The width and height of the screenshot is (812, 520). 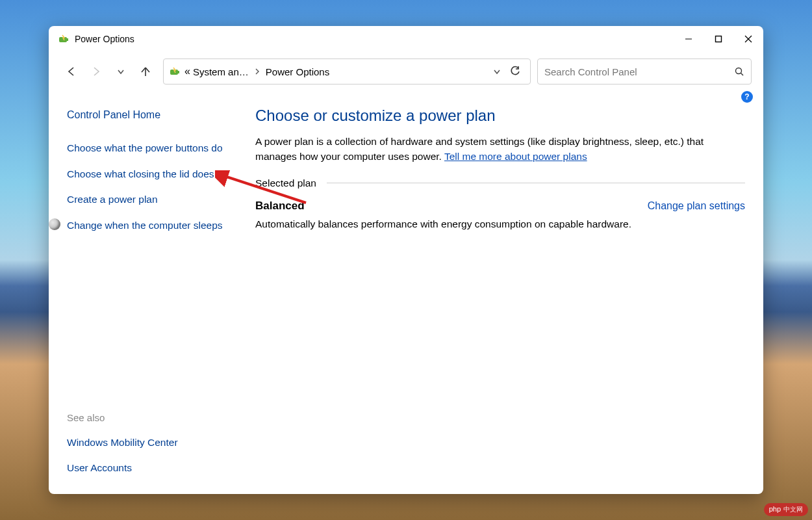 I want to click on search-box, so click(x=644, y=72).